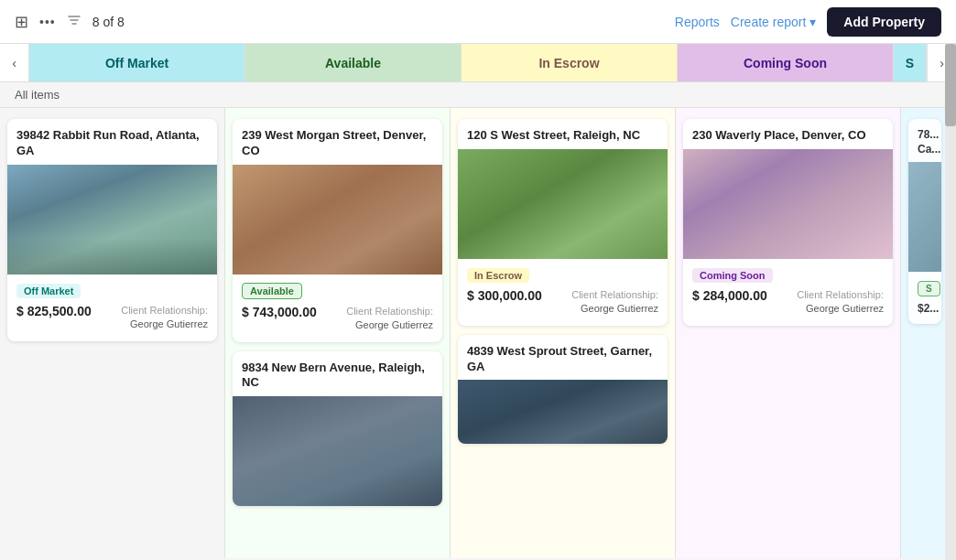  Describe the element at coordinates (788, 135) in the screenshot. I see `card-address: 230 Waverly Place, Denver, CO` at that location.